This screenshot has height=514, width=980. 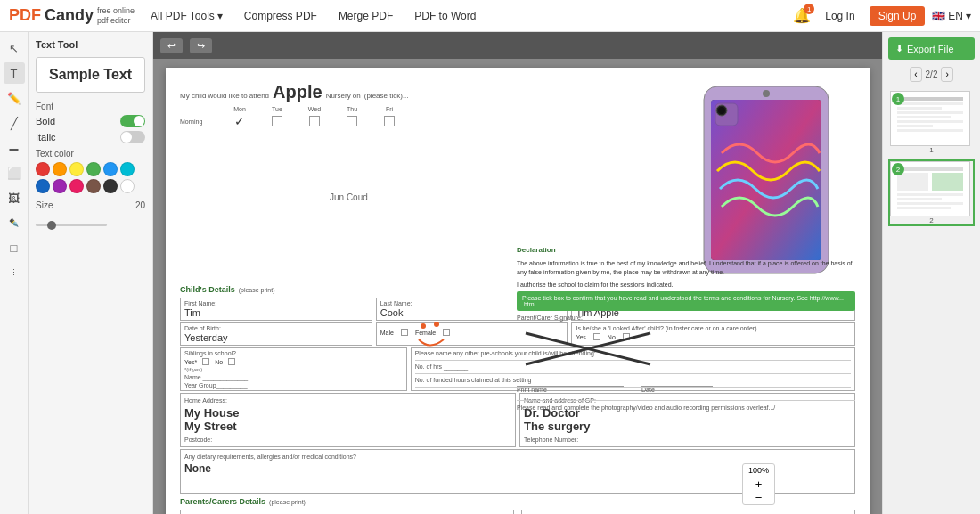 I want to click on bold-toggle, so click(x=133, y=121).